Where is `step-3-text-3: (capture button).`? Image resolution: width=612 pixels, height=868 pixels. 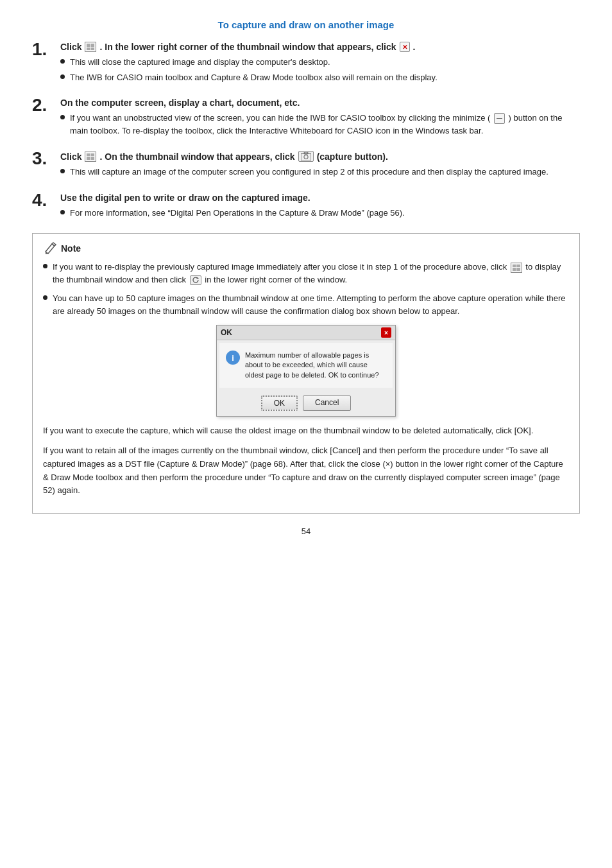 step-3-text-3: (capture button). is located at coordinates (353, 157).